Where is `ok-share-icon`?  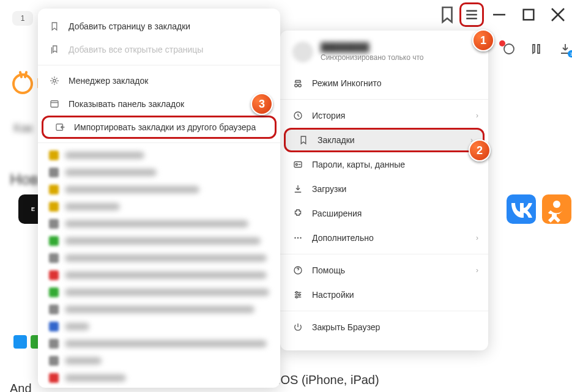
ok-share-icon is located at coordinates (557, 209).